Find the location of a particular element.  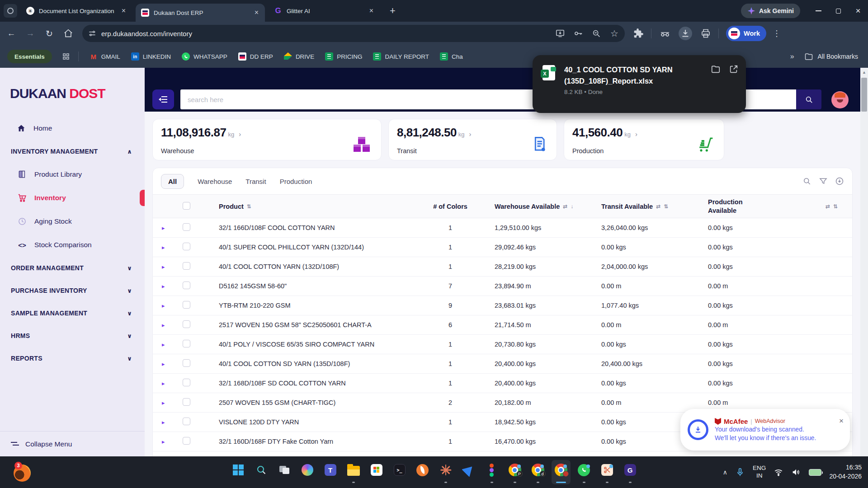

close-notification-icon: × is located at coordinates (841, 421).